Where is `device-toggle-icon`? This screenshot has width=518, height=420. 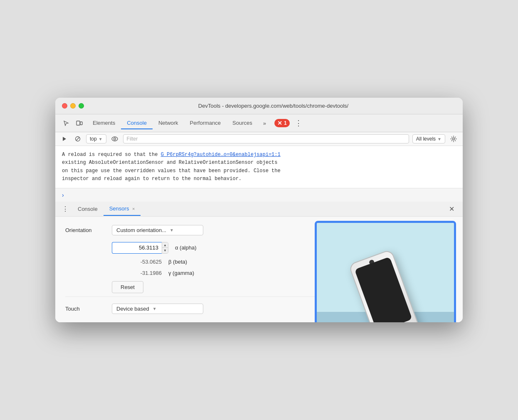
device-toggle-icon is located at coordinates (79, 123).